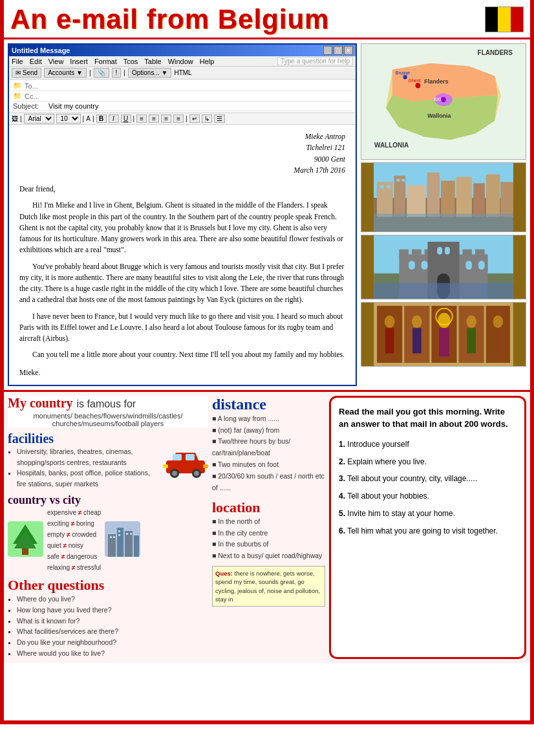 The width and height of the screenshot is (534, 756). Describe the element at coordinates (182, 283) in the screenshot. I see `email-paragraph-2: You've probably heard about Brugge which…` at that location.